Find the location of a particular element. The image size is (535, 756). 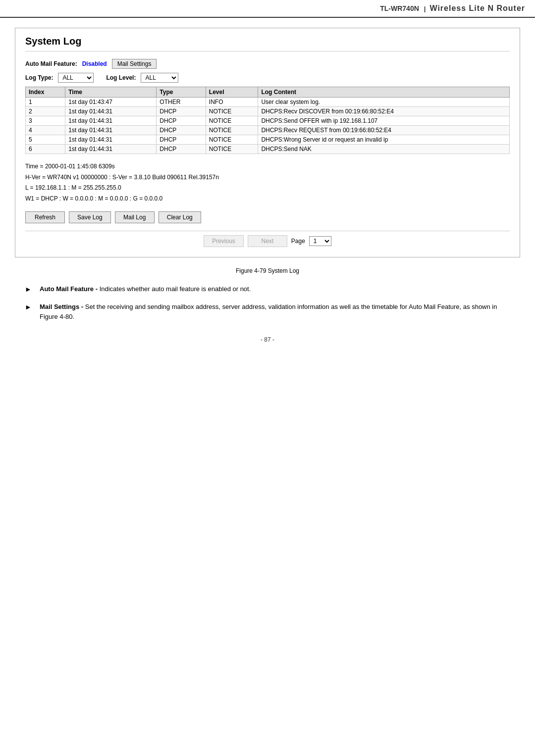

bullet-desc-1: Indicates whether auto mail feature is e… is located at coordinates (175, 289).